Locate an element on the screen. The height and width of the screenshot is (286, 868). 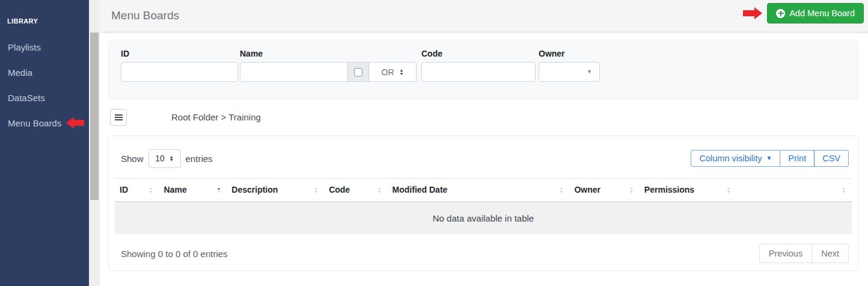
id-filter-input is located at coordinates (179, 72).